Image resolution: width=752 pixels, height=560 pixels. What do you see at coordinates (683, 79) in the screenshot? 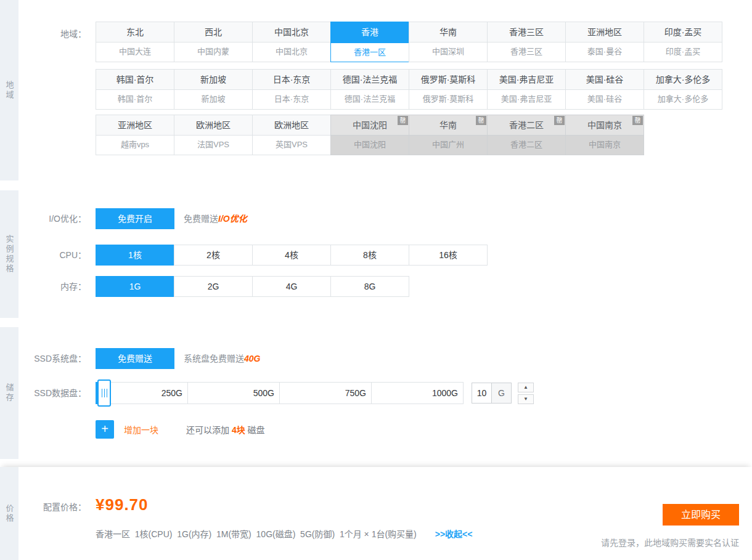
I see `region-name: 加拿大·多伦多` at bounding box center [683, 79].